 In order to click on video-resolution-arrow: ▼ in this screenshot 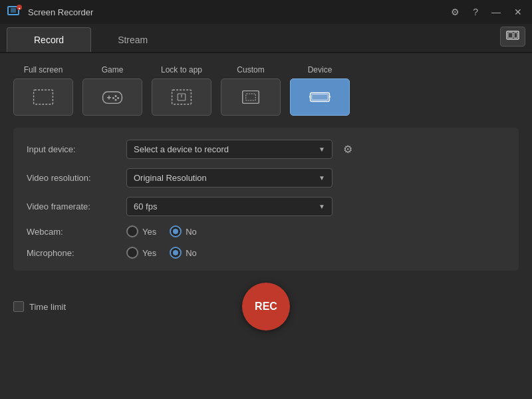, I will do `click(322, 178)`.